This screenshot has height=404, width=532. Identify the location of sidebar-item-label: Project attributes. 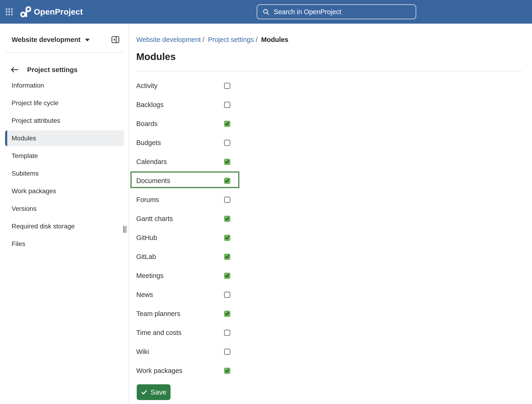
(36, 121).